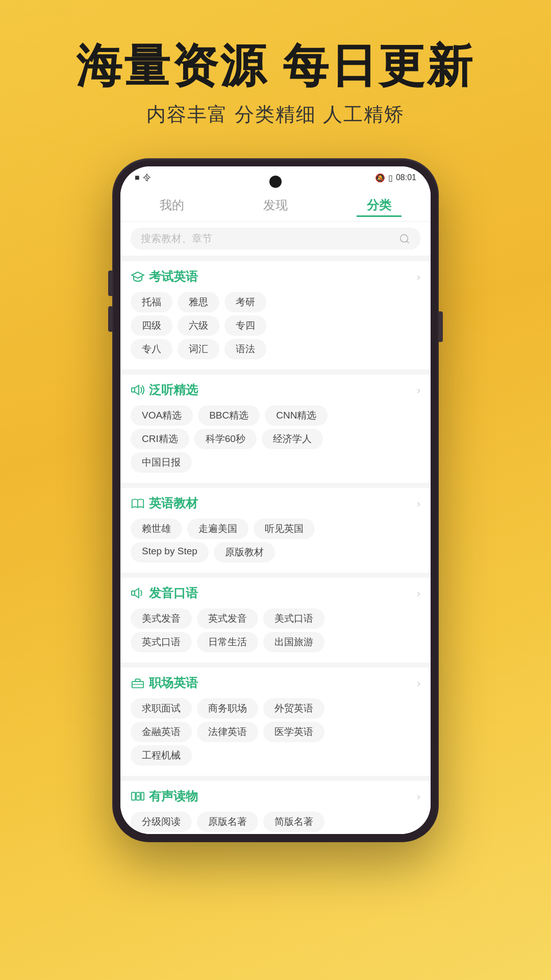  What do you see at coordinates (161, 619) in the screenshot?
I see `tag-us-pron: 美式发音` at bounding box center [161, 619].